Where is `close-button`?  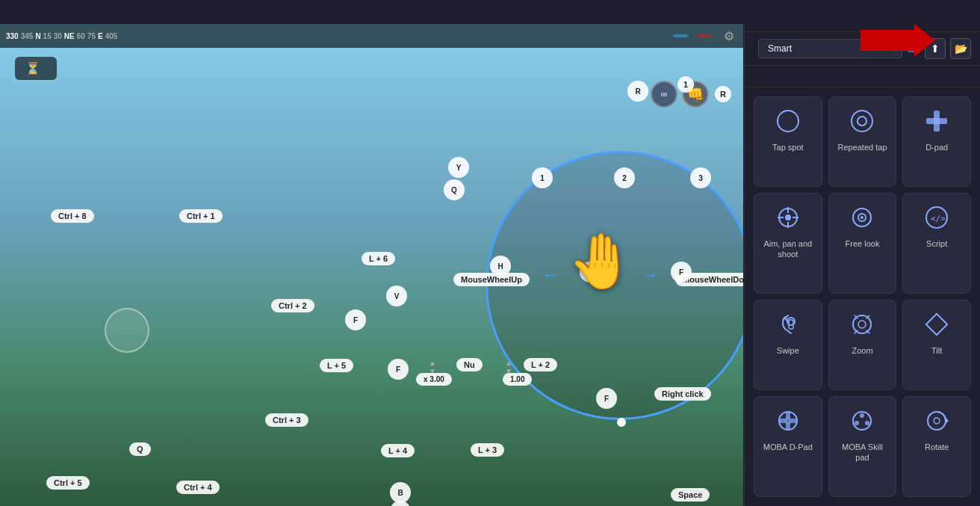
close-button is located at coordinates (961, 12).